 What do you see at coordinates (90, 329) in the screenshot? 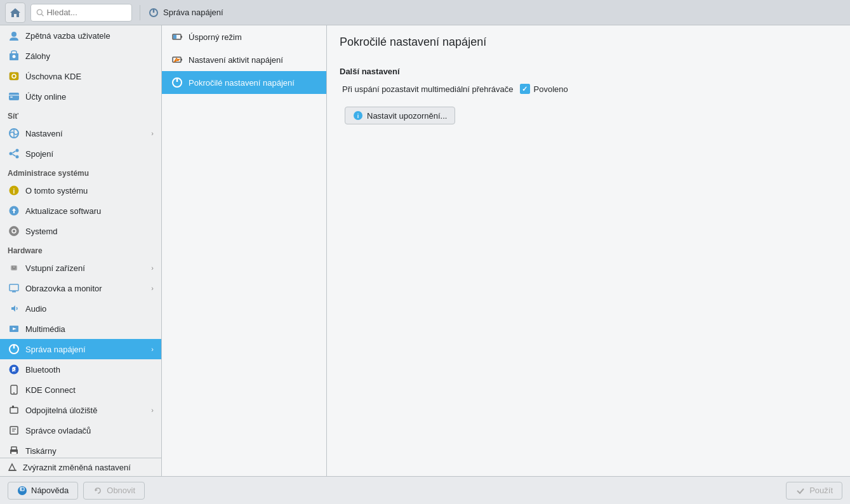
I see `sidebar-item-label: Multimédia` at bounding box center [90, 329].